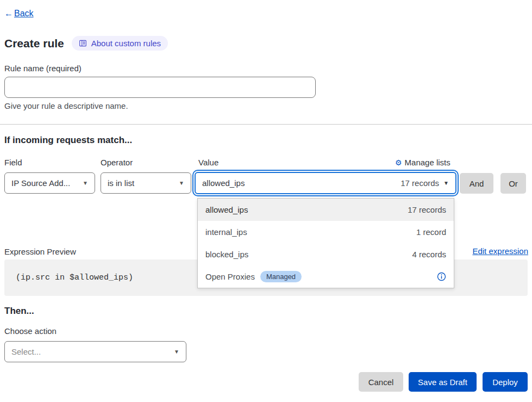 Image resolution: width=532 pixels, height=402 pixels. I want to click on value-select-value: allowed_ips, so click(223, 183).